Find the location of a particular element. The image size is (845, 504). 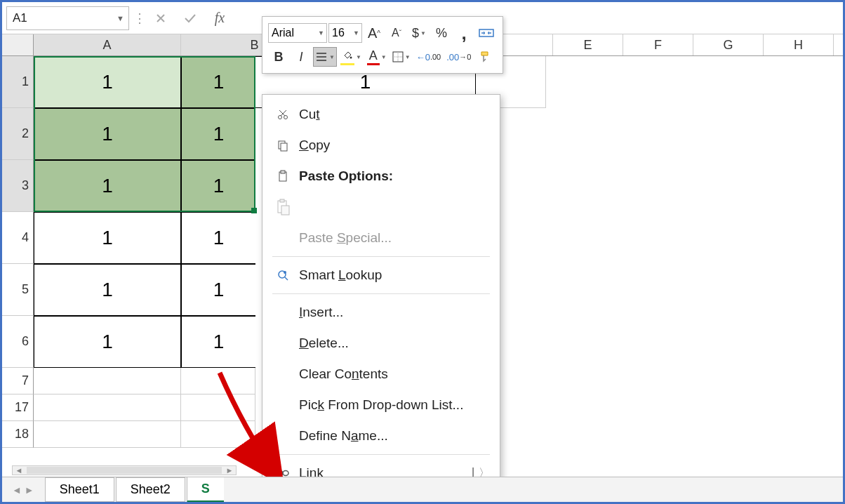

fill-color-button: ▼ is located at coordinates (351, 57).